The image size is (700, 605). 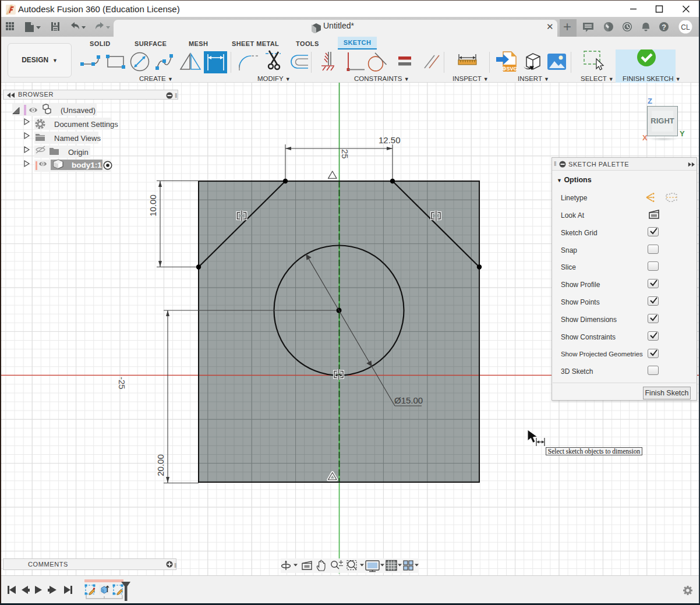 I want to click on svg-text: Origin, so click(x=78, y=153).